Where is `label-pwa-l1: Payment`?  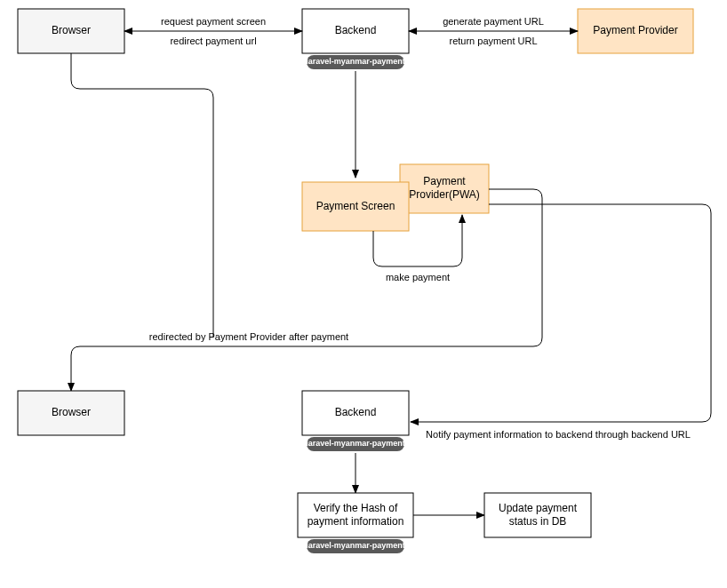 label-pwa-l1: Payment is located at coordinates (444, 181).